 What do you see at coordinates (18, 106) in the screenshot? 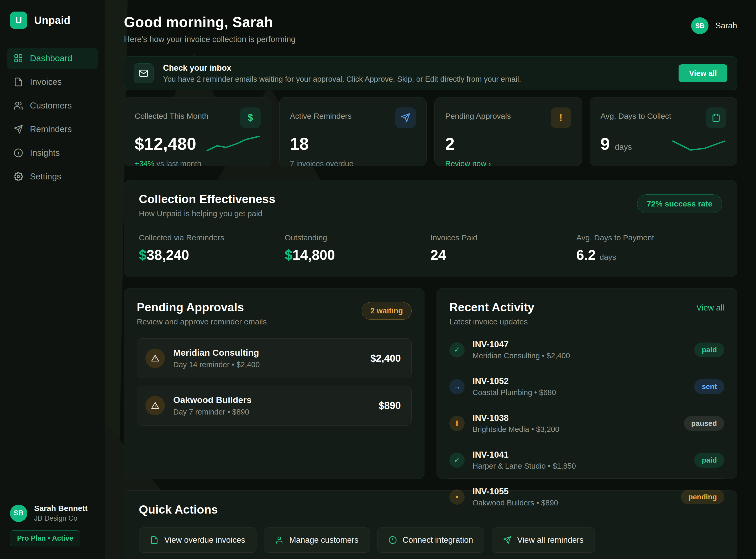
I see `users-icon` at bounding box center [18, 106].